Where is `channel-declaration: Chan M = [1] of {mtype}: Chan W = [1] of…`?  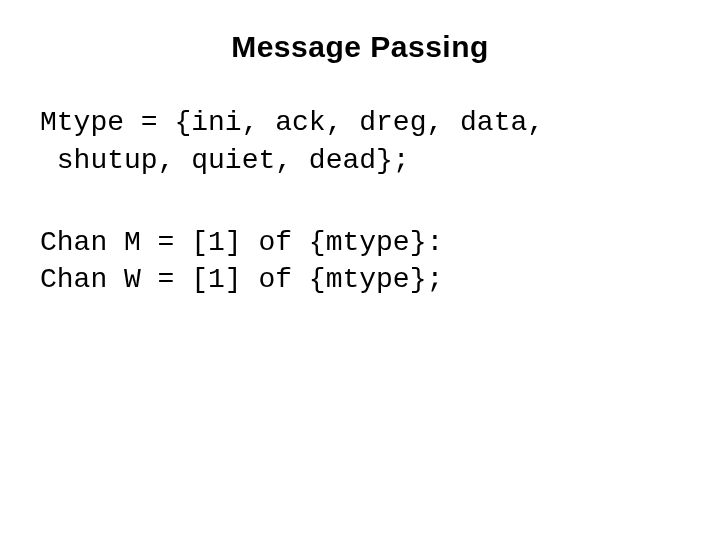 channel-declaration: Chan M = [1] of {mtype}: Chan W = [1] of… is located at coordinates (360, 262).